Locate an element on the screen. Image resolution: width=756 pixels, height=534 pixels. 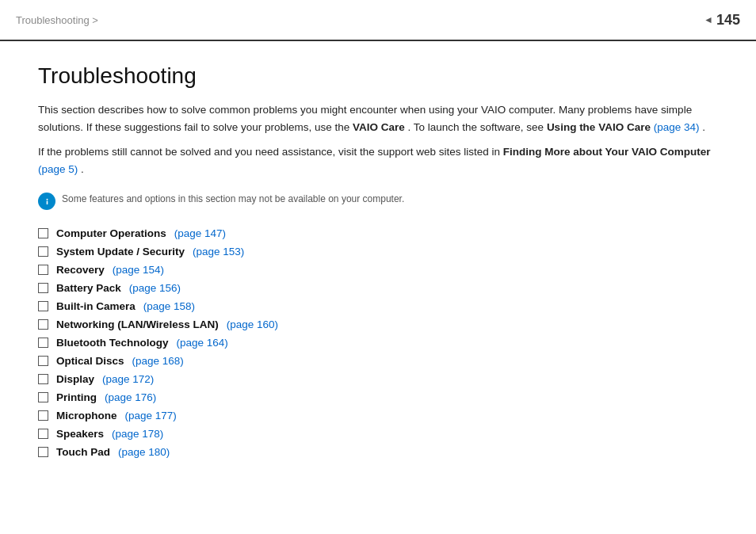
toc-item-label: Display is located at coordinates (75, 379).